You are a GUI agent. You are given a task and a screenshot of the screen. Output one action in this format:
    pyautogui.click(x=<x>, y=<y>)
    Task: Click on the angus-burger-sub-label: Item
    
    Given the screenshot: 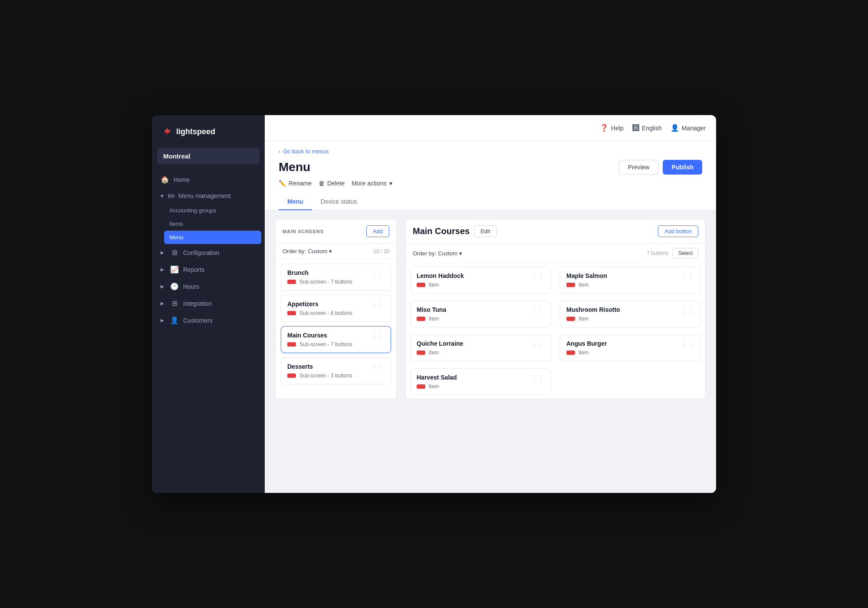 What is the action you would take?
    pyautogui.click(x=583, y=353)
    